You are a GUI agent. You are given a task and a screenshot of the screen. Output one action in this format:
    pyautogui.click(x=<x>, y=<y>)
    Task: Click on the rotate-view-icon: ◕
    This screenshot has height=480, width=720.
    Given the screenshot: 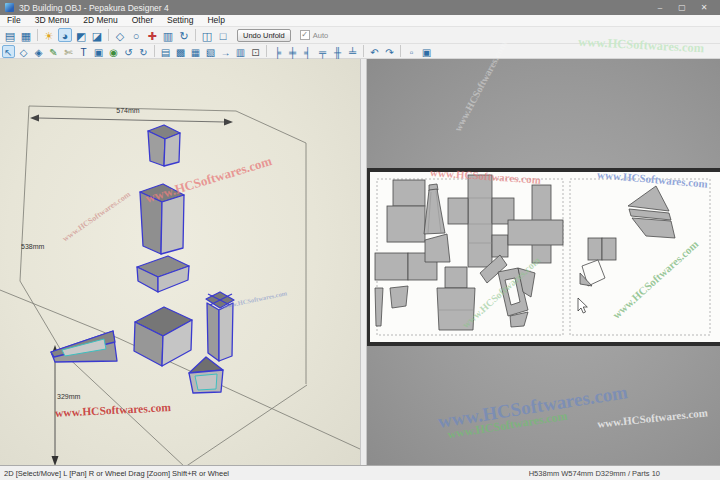 What is the action you would take?
    pyautogui.click(x=65, y=35)
    